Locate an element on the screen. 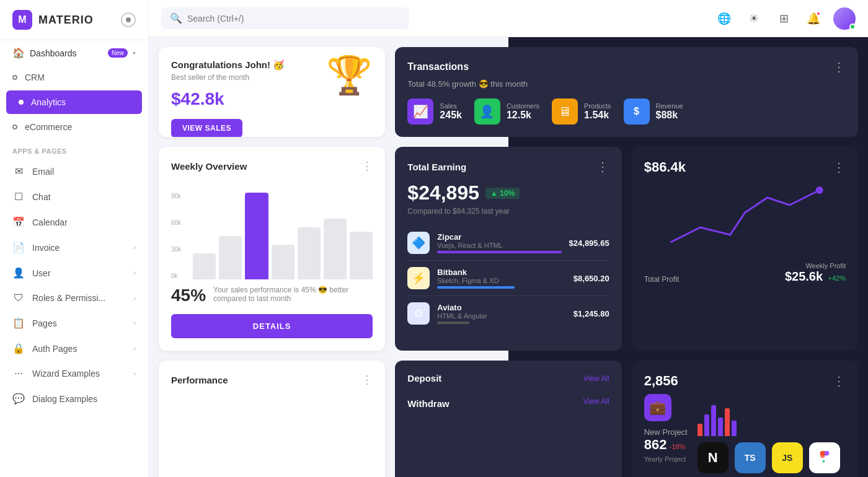 This screenshot has width=868, height=477. chevron-right-icon-3: › is located at coordinates (135, 299).